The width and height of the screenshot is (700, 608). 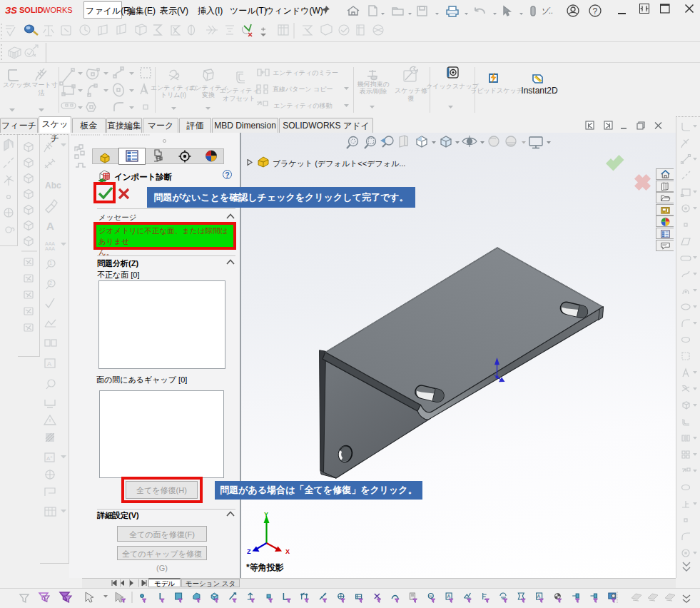 I want to click on svg-text: 法, so click(x=41, y=93).